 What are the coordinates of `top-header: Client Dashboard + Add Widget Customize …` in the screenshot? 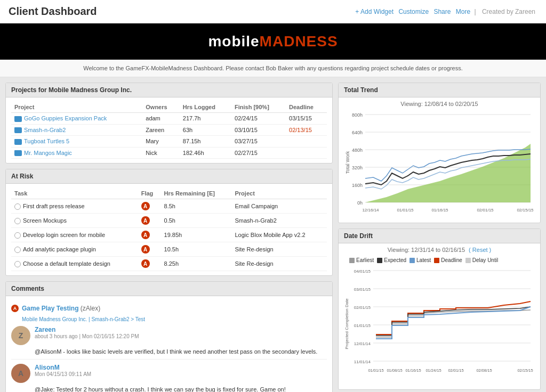 It's located at (273, 12).